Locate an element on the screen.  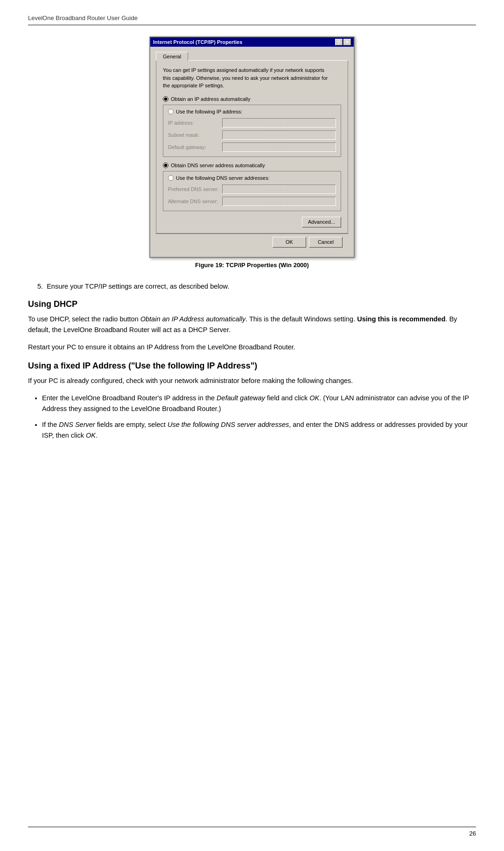
bullet2-italic3: OK is located at coordinates (91, 435).